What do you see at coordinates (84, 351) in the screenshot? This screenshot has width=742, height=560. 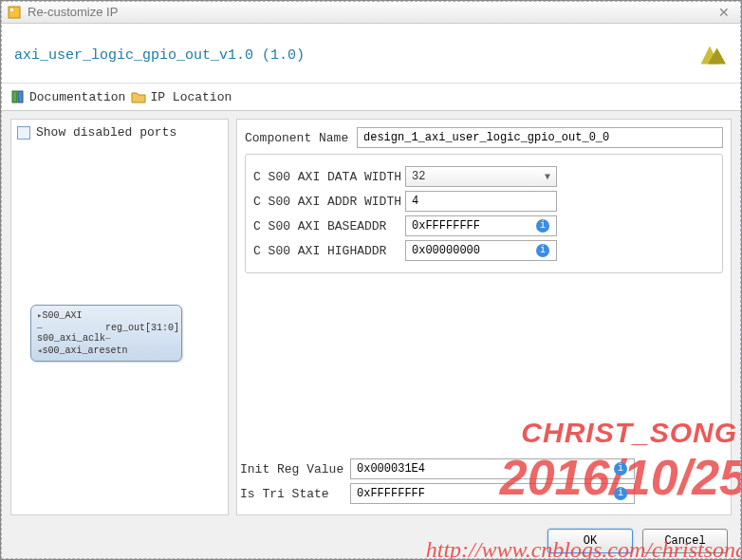 I see `port-aresetn: s00_axi_aresetn` at bounding box center [84, 351].